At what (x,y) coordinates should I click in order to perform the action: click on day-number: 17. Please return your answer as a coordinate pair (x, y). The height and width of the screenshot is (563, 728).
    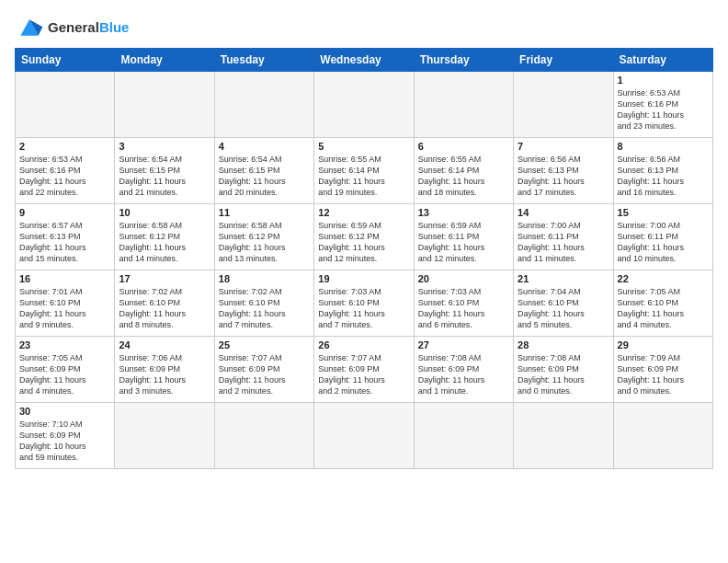
    Looking at the image, I should click on (164, 279).